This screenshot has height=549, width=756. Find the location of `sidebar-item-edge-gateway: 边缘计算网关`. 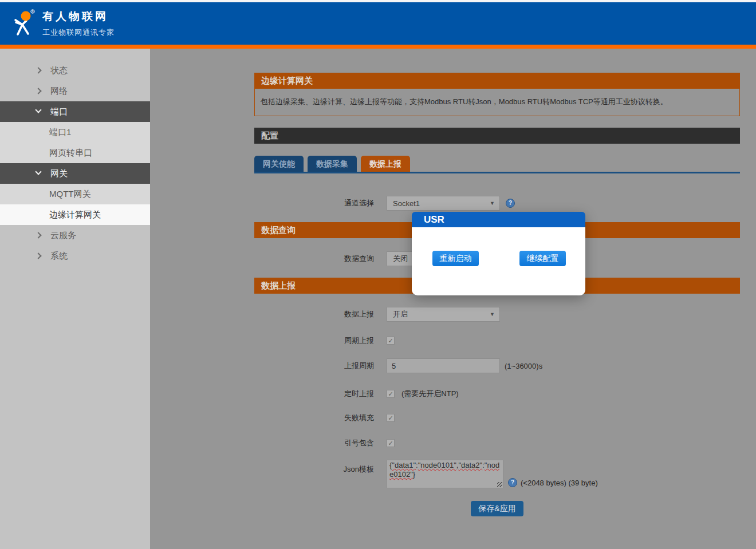

sidebar-item-edge-gateway: 边缘计算网关 is located at coordinates (75, 215).